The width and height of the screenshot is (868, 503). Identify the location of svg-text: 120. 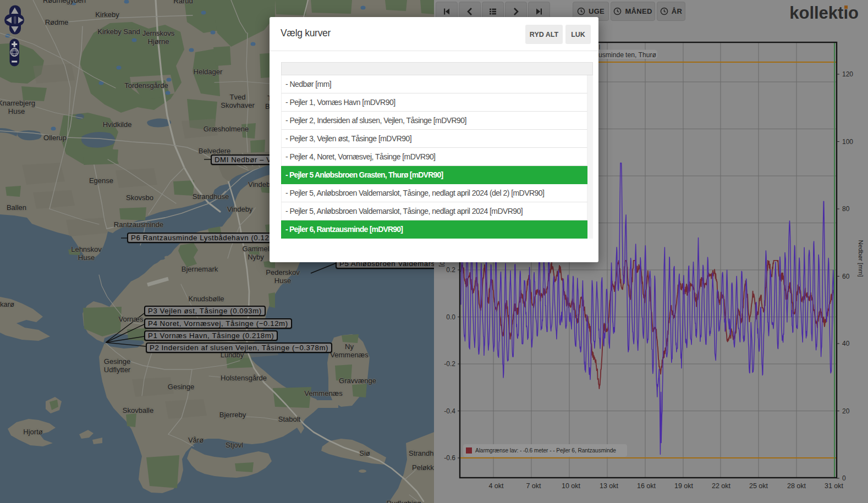
(848, 74).